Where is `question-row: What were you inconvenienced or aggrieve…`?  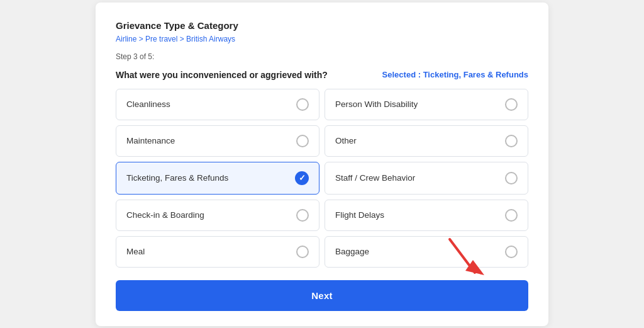
question-row: What were you inconvenienced or aggrieve… is located at coordinates (322, 75).